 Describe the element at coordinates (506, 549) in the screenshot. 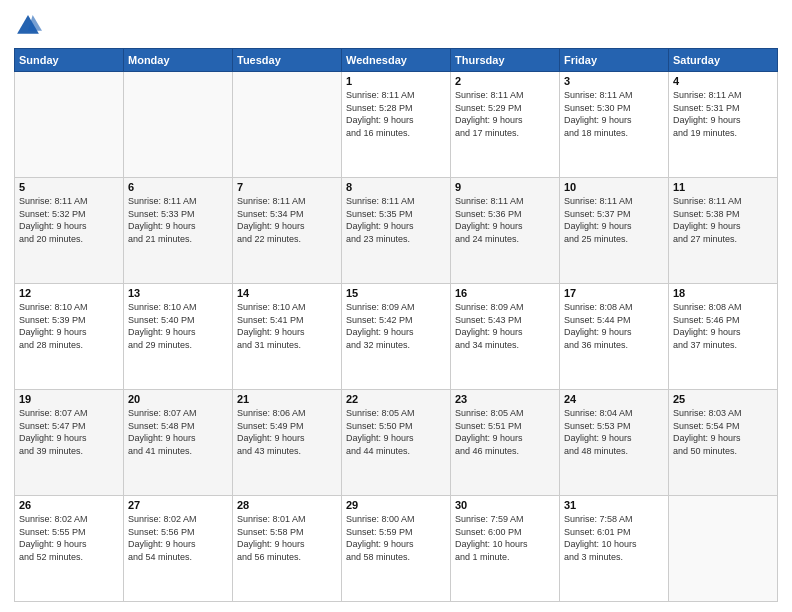

I see `calendar-cell: 30Sunrise: 7:59 AM Sunset: 6:00 PM Dayli…` at that location.